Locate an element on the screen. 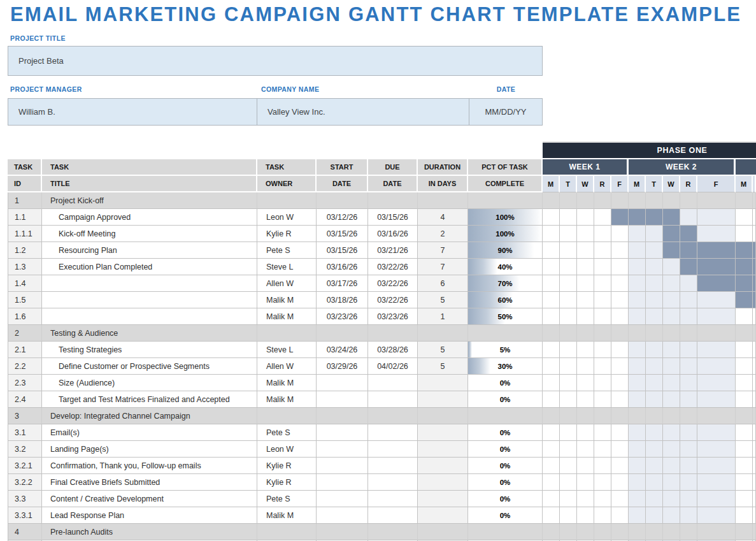 The image size is (756, 541). cell-duration: 1 is located at coordinates (443, 317).